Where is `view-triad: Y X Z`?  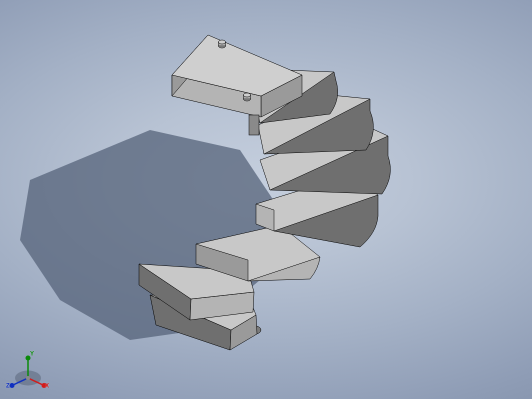 view-triad: Y X Z is located at coordinates (28, 371).